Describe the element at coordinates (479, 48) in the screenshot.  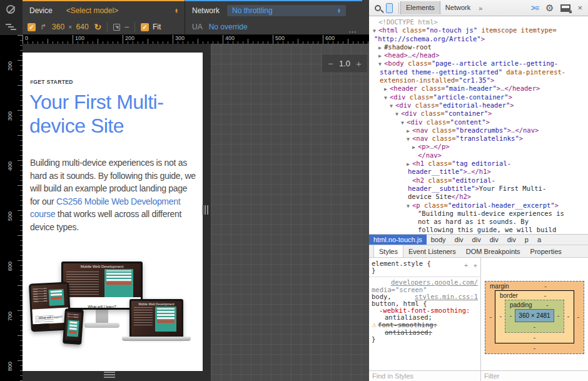
I see `dom-tree-line: ▶#shadow-root` at that location.